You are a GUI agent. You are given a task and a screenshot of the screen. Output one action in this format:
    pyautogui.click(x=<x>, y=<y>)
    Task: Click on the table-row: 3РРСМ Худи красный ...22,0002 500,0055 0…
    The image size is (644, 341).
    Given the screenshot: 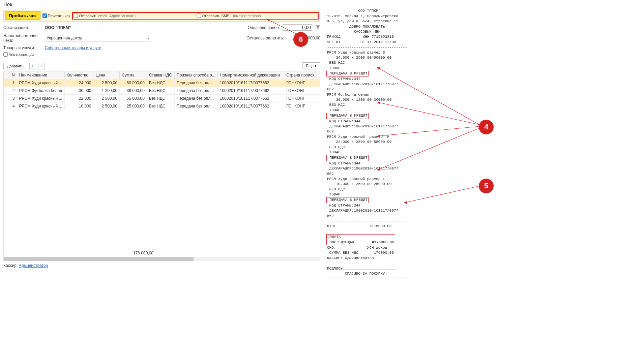 What is the action you would take?
    pyautogui.click(x=162, y=98)
    